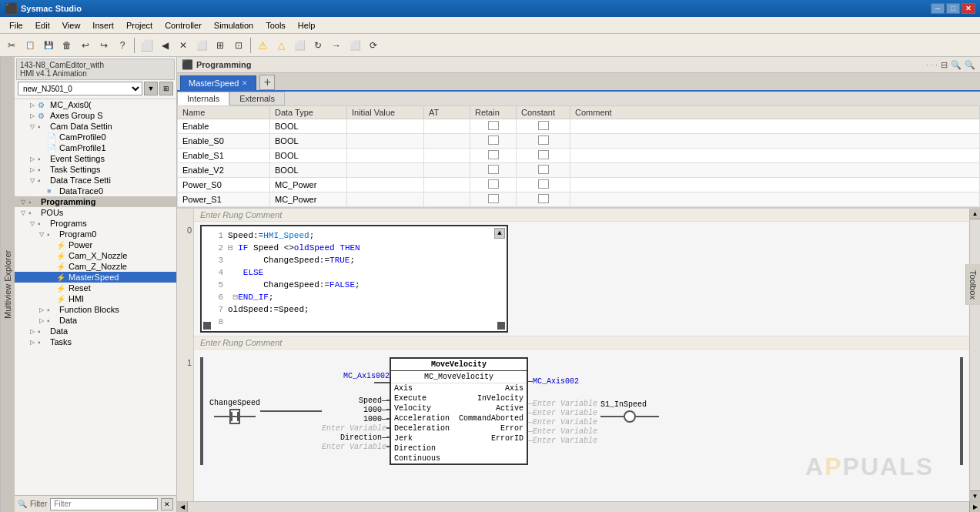 This screenshot has height=512, width=980. Describe the element at coordinates (299, 45) in the screenshot. I see `toolbar-btn8: ⬜` at that location.